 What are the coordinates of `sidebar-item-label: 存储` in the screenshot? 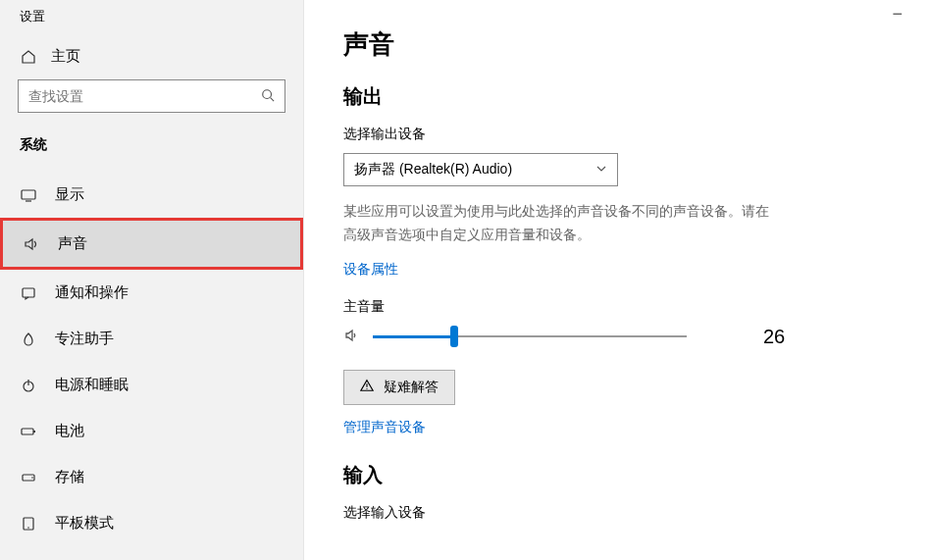 It's located at (70, 477).